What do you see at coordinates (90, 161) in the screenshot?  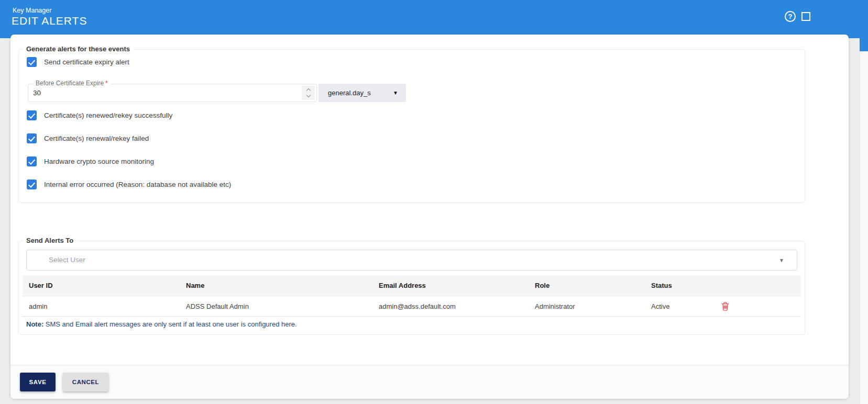 I see `checkbox-row-hardware: Hardware crypto source monitoring` at bounding box center [90, 161].